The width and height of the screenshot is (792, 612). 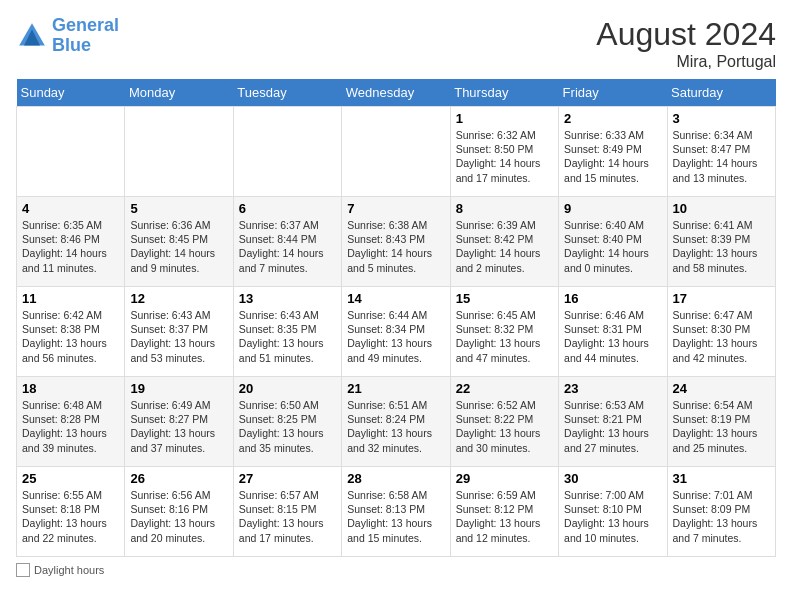 What do you see at coordinates (396, 478) in the screenshot?
I see `day-number: 28` at bounding box center [396, 478].